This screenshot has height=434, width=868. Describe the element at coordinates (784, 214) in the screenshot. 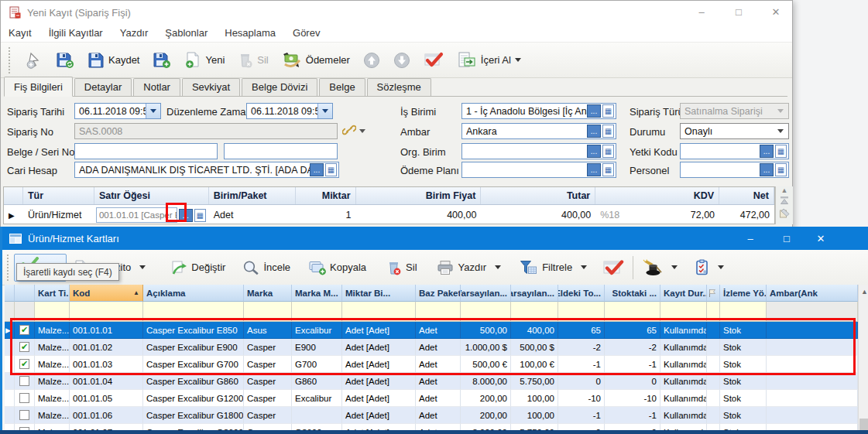

I see `paste-line-icon` at that location.